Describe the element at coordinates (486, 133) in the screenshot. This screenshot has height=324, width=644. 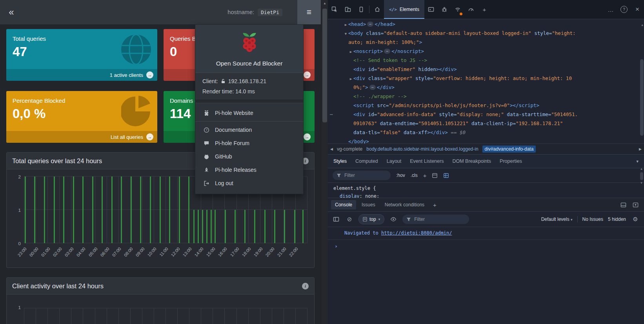
I see `dom-tree-row: data-tls="false" data-xff></div> == $0` at that location.